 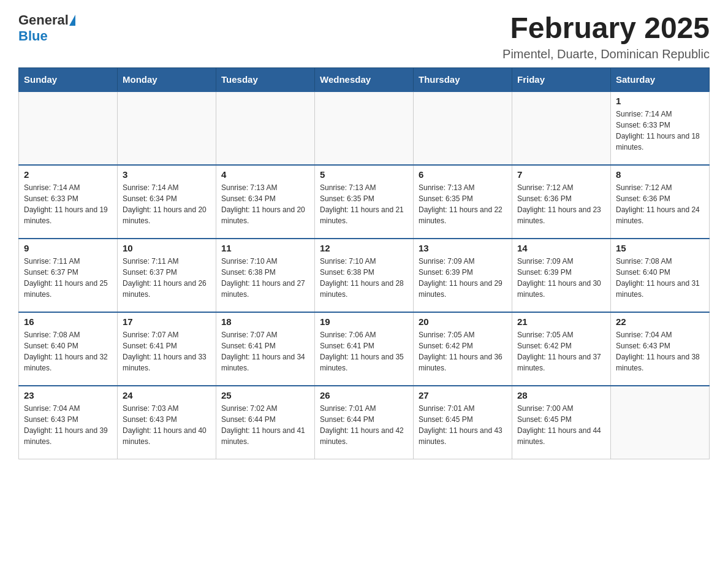 I want to click on table-row: 13Sunrise: 7:09 AMSunset: 6:39 PMDayligh…, so click(x=463, y=275).